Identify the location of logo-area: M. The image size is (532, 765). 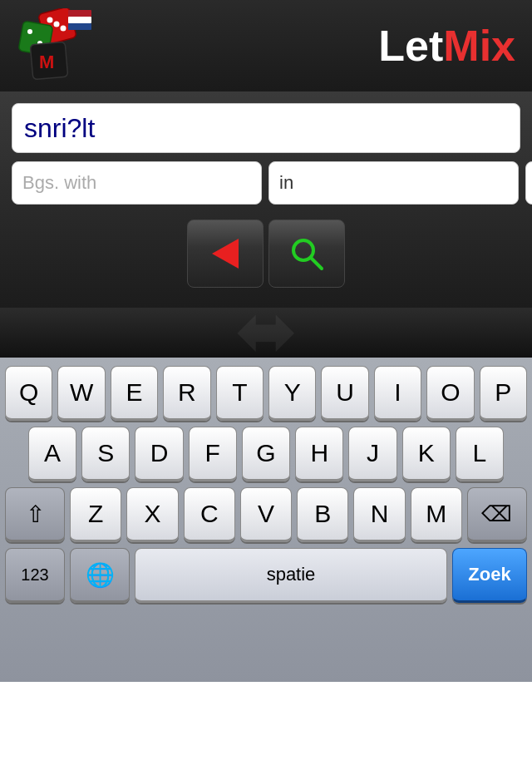
(54, 46).